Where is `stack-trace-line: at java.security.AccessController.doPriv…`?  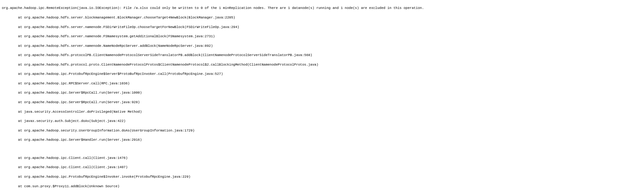 stack-trace-line: at java.security.AccessController.doPriv… is located at coordinates (322, 112).